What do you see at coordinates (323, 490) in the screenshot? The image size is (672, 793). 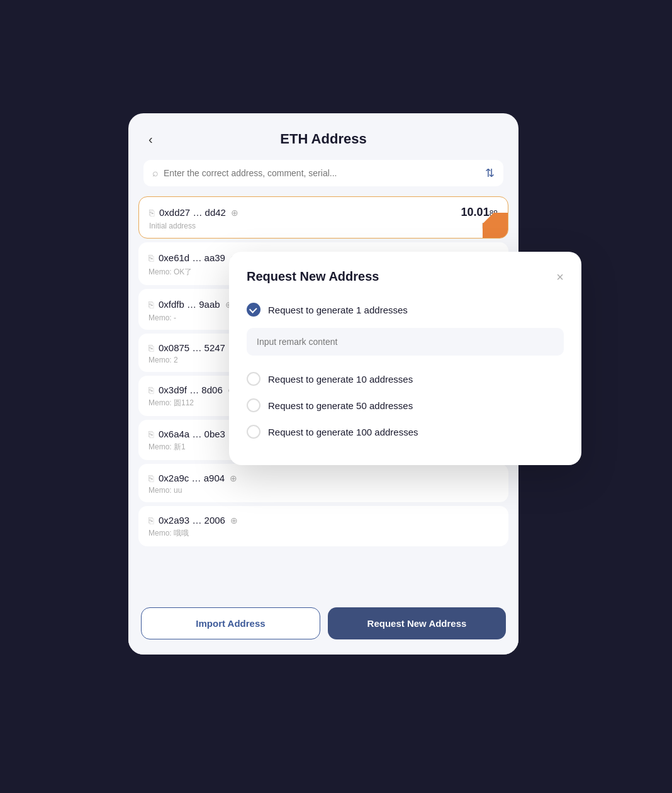 I see `address-card-bottom: Memo: uu` at bounding box center [323, 490].